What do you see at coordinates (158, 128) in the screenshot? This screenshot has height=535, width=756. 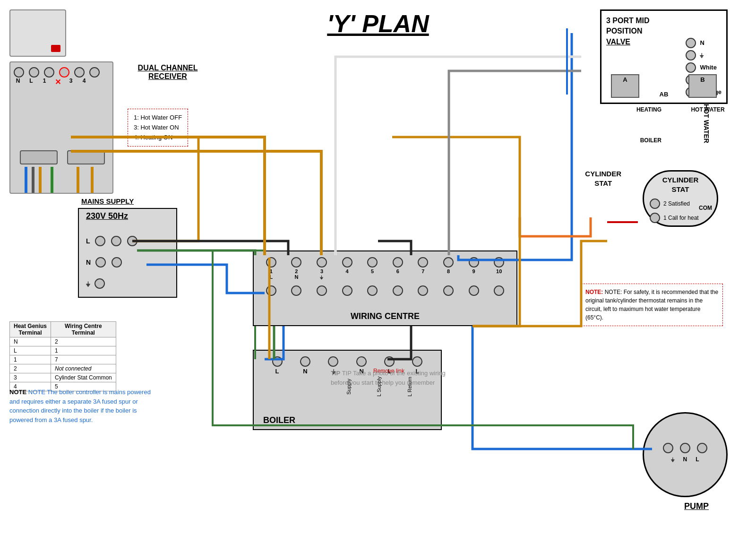 I see `receiver-legend: 1: Hot Water OFF 3: Hot Water ON 4: Heat…` at bounding box center [158, 128].